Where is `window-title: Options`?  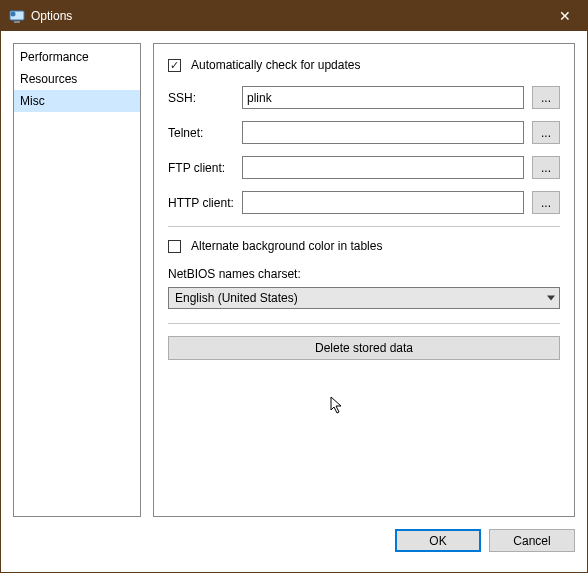 window-title: Options is located at coordinates (52, 16).